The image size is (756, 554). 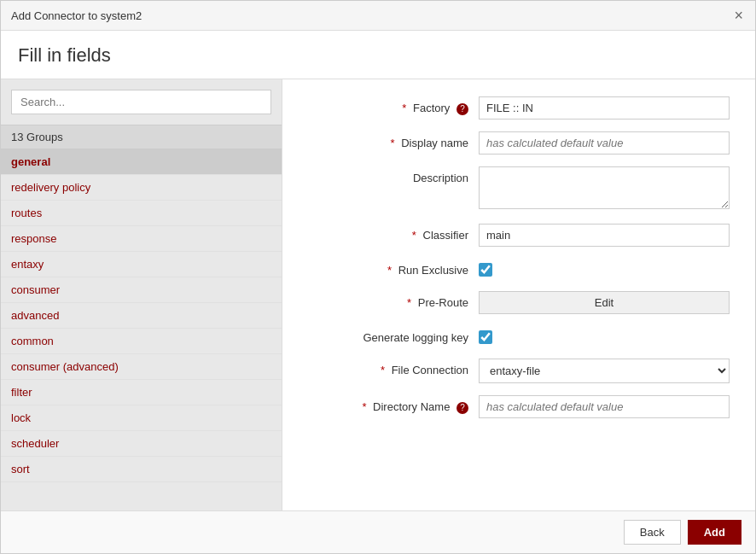 I want to click on classifier-label-text: Classifier, so click(x=445, y=236).